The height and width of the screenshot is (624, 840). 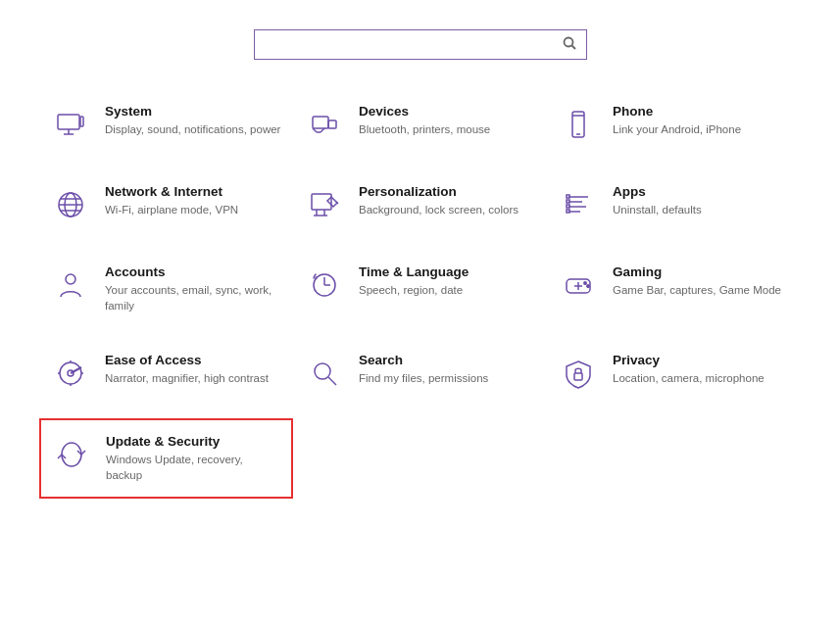 I want to click on tile-desc-accounts: Your accounts, email, sync, work, family, so click(x=194, y=298).